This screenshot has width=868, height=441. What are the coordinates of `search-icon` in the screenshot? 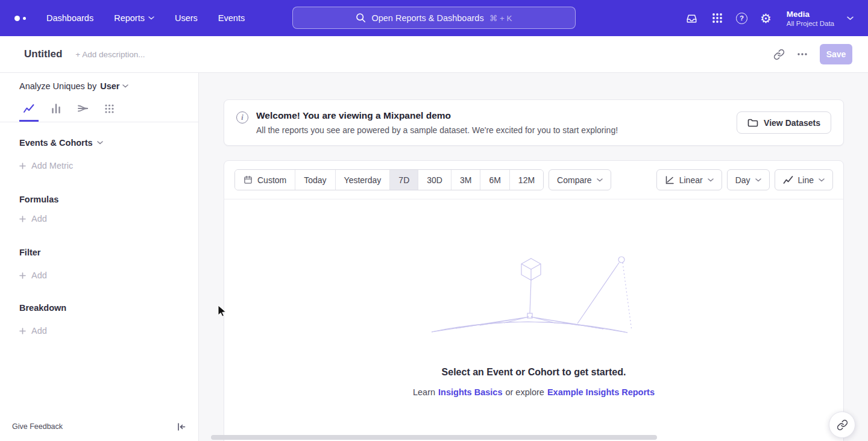 It's located at (360, 18).